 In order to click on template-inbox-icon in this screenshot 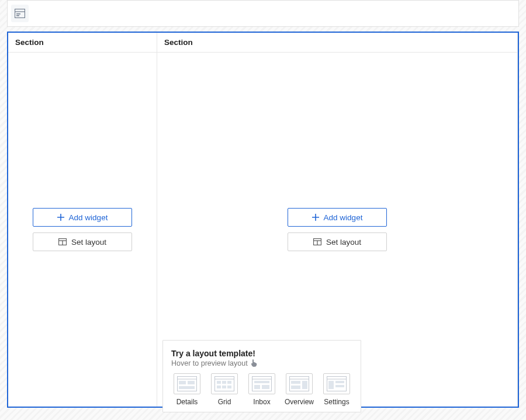, I will do `click(262, 384)`.